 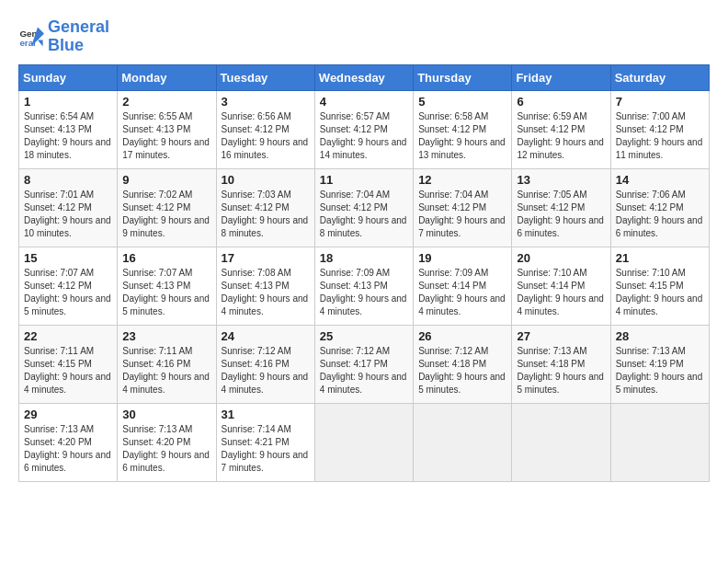 What do you see at coordinates (167, 77) in the screenshot?
I see `day-header-monday: Monday` at bounding box center [167, 77].